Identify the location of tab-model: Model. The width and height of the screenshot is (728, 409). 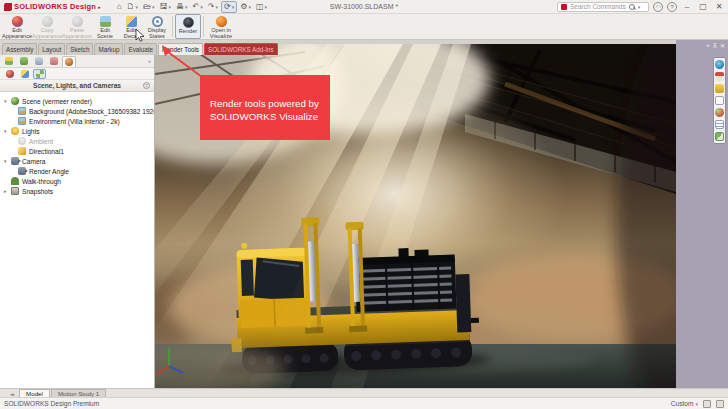
(34, 393).